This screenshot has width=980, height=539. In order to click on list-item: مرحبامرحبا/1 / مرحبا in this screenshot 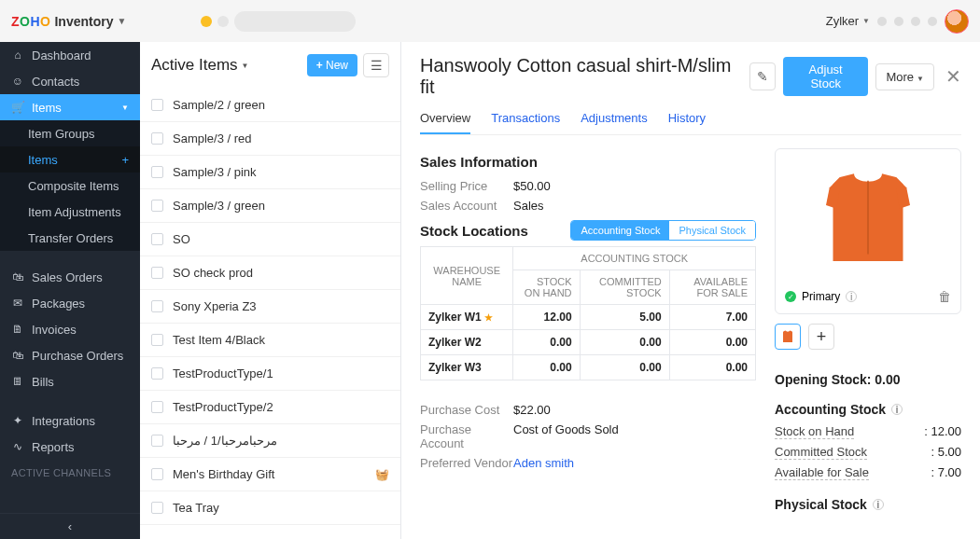, I will do `click(271, 441)`.